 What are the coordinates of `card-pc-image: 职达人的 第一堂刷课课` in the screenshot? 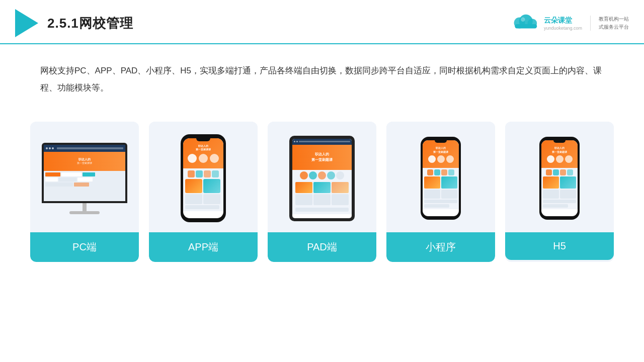 It's located at (85, 177).